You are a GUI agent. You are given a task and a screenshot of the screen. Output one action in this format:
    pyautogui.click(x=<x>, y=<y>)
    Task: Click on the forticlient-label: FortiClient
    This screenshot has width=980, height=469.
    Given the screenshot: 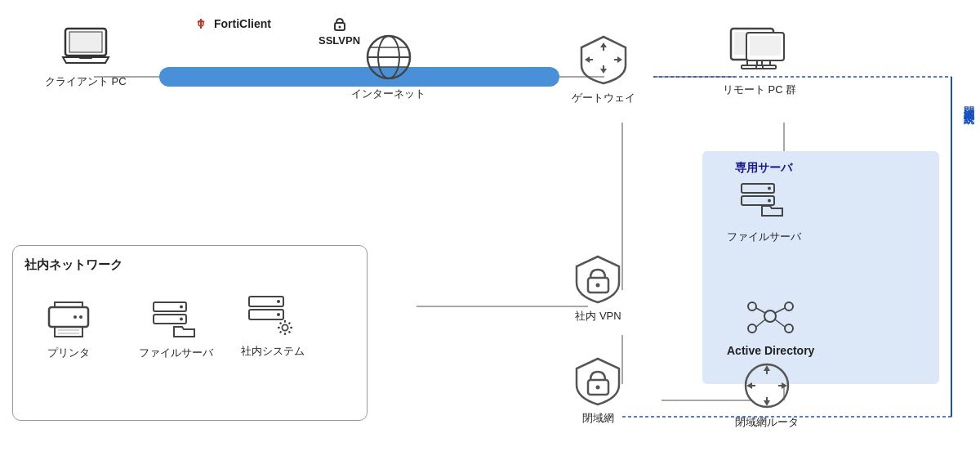 What is the action you would take?
    pyautogui.click(x=243, y=24)
    